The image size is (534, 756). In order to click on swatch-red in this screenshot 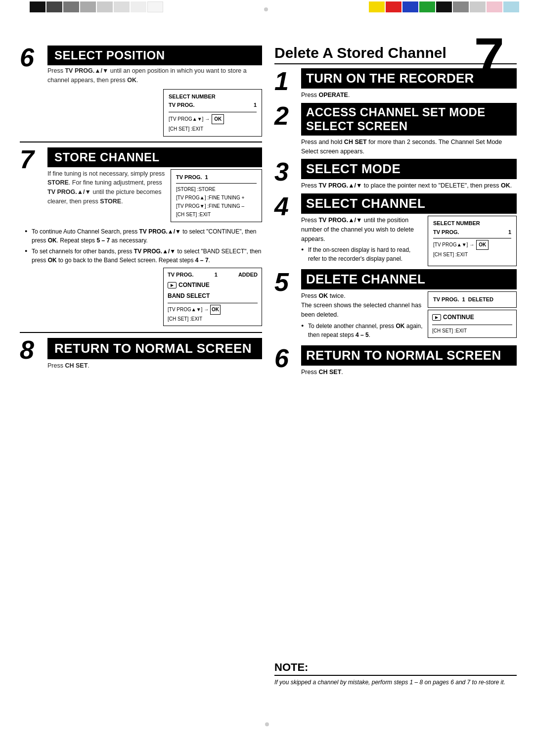, I will do `click(394, 7)`.